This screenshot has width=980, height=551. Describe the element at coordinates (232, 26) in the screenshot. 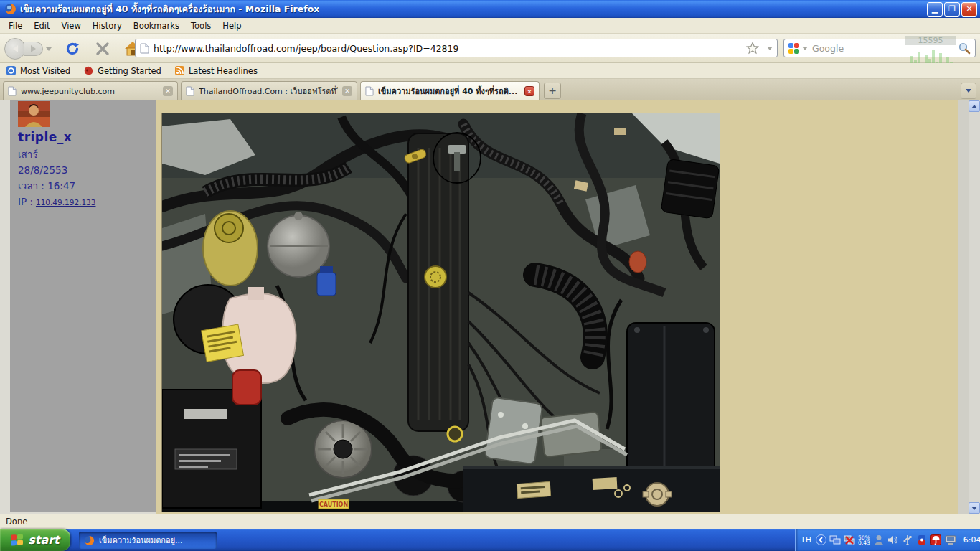

I see `menu-help: Help` at that location.